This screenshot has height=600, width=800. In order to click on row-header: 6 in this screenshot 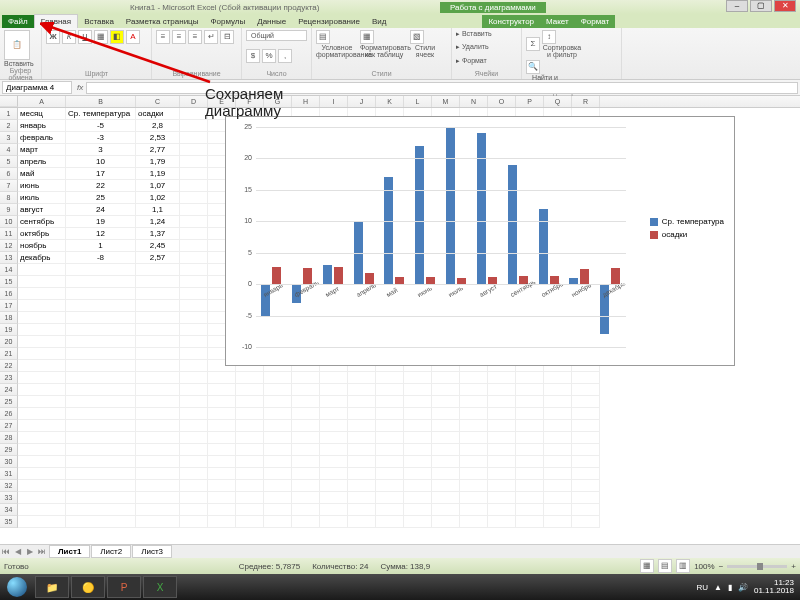, I will do `click(9, 174)`.